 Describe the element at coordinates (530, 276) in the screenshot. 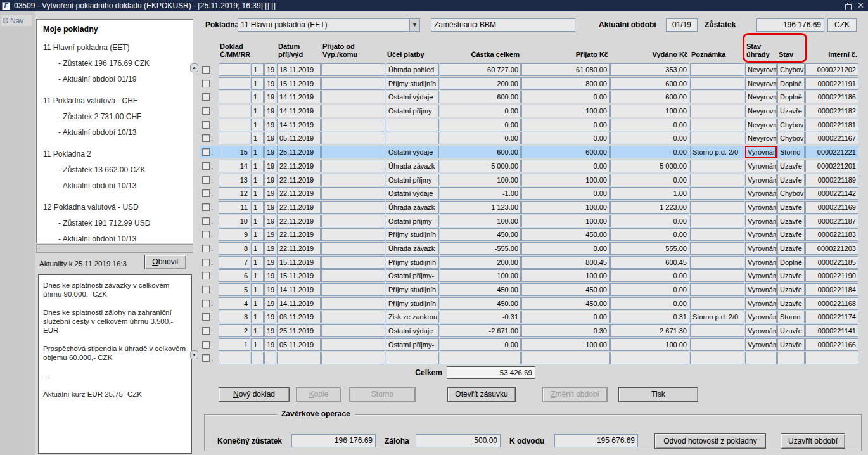

I see `table-row: .611915.11.2019Ostatní příjmy-100.00100.…` at that location.